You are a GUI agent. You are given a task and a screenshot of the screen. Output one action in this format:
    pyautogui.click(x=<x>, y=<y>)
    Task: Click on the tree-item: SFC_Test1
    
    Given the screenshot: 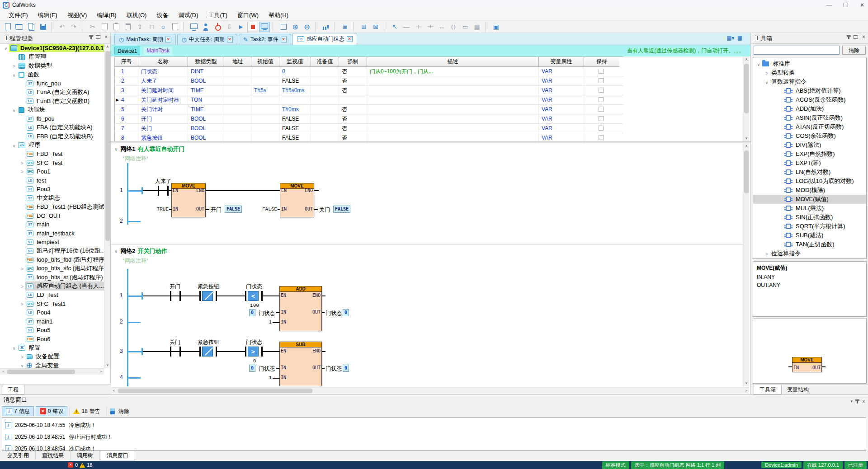 What is the action you would take?
    pyautogui.click(x=52, y=304)
    